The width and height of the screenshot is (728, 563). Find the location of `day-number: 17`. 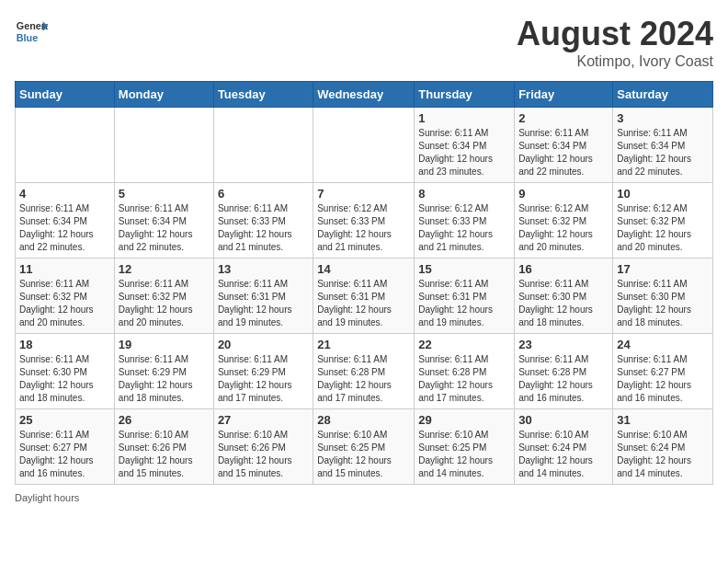

day-number: 17 is located at coordinates (663, 269).